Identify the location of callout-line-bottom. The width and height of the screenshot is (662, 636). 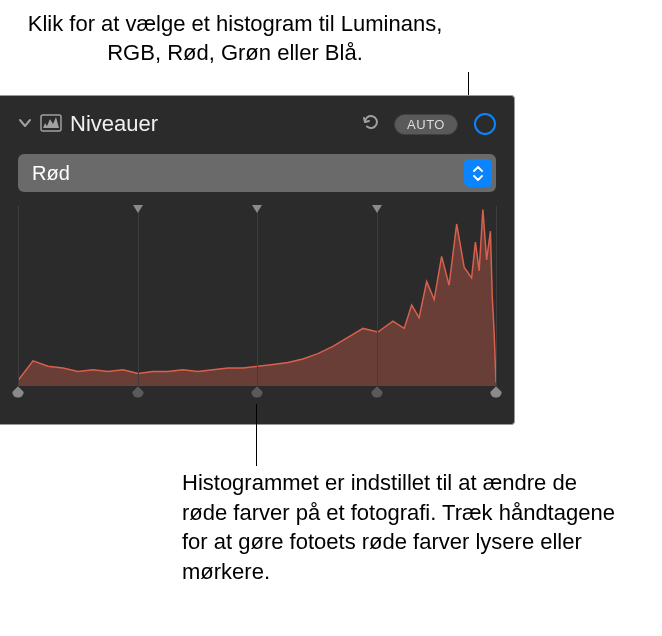
(256, 435).